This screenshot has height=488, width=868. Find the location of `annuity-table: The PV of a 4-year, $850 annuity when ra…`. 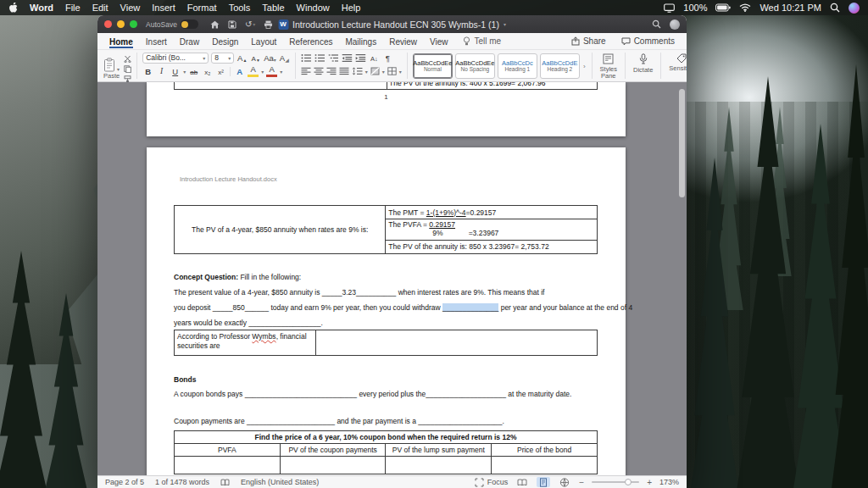

annuity-table: The PV of a 4-year, $850 annuity when ra… is located at coordinates (386, 230).